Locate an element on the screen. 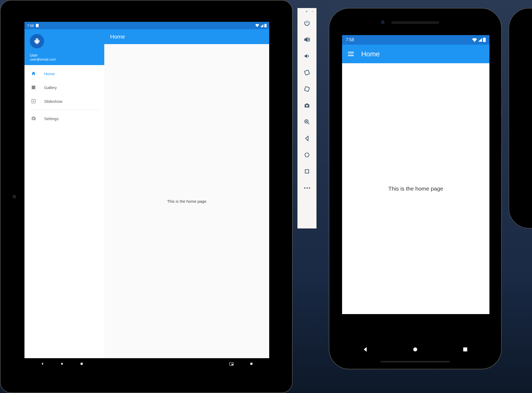 The image size is (532, 393). drawer-item-label: Settings is located at coordinates (51, 119).